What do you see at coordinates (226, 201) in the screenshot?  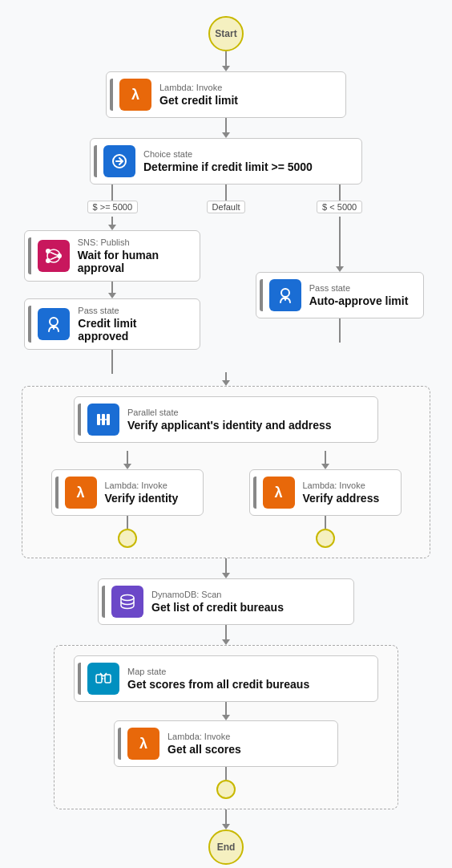 I see `branch-middle: Default` at bounding box center [226, 201].